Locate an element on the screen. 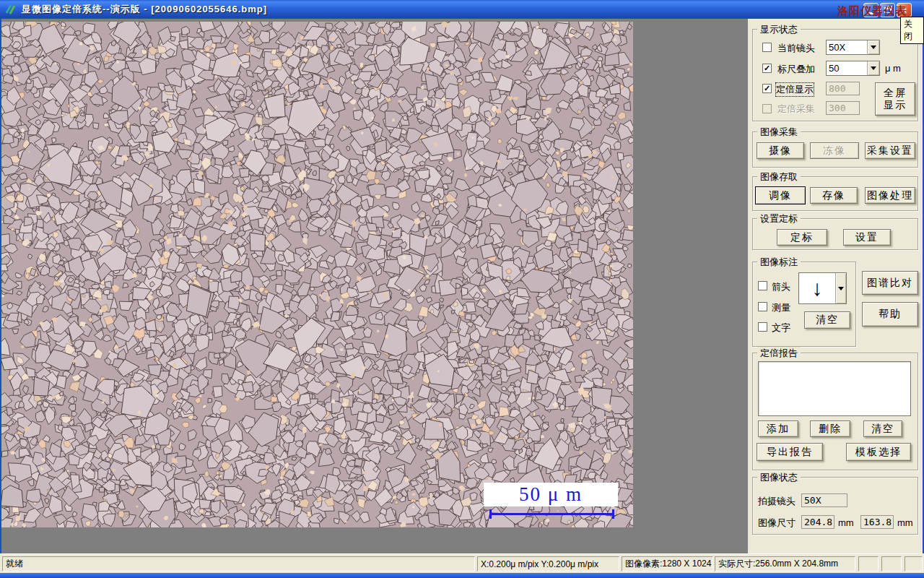 This screenshot has width=924, height=578. measure-checkbox is located at coordinates (762, 306).